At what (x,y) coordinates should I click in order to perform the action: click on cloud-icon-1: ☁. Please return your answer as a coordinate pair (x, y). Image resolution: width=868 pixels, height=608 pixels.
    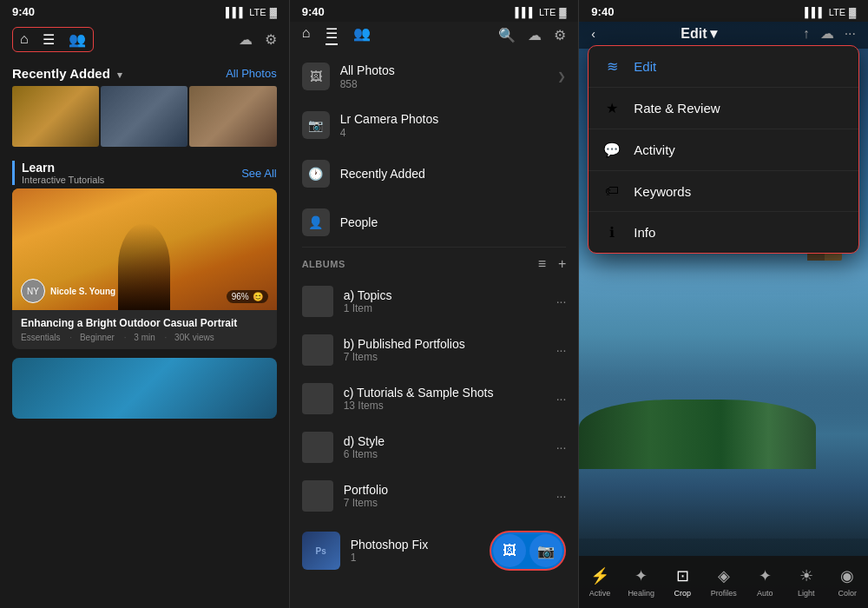
    Looking at the image, I should click on (246, 40).